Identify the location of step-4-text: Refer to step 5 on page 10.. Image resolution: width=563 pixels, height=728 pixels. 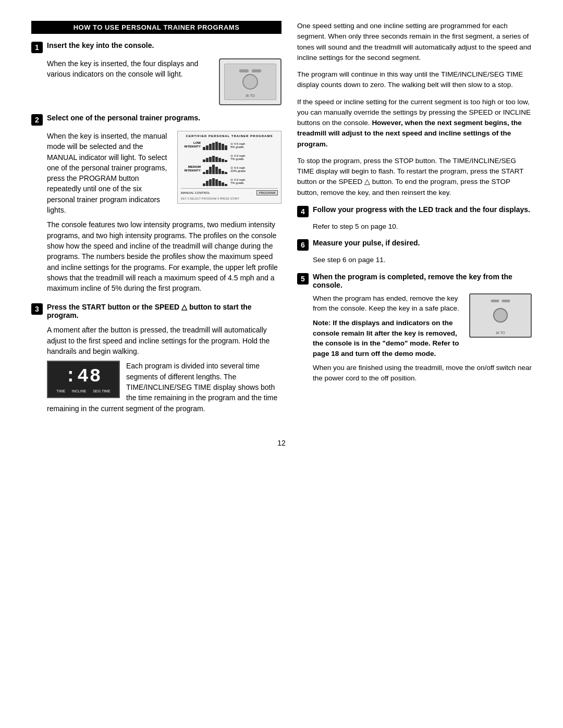
(422, 227).